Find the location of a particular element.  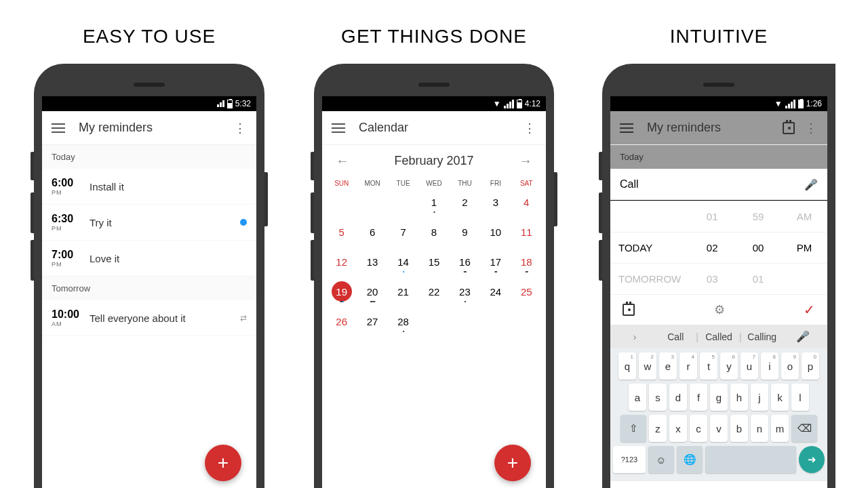

calendar-day: 18 •• is located at coordinates (526, 264).